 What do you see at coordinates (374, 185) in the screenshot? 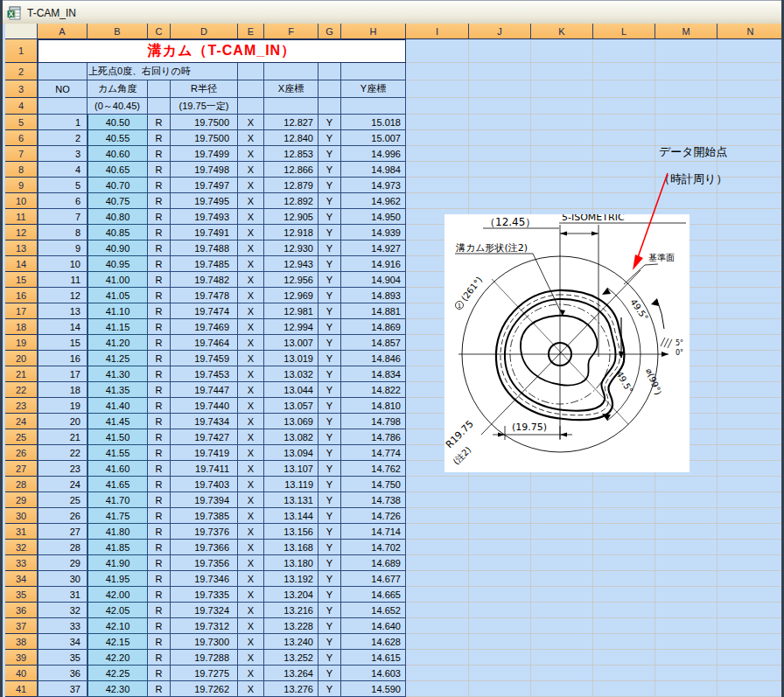
I see `cell-H9: 14.973` at bounding box center [374, 185].